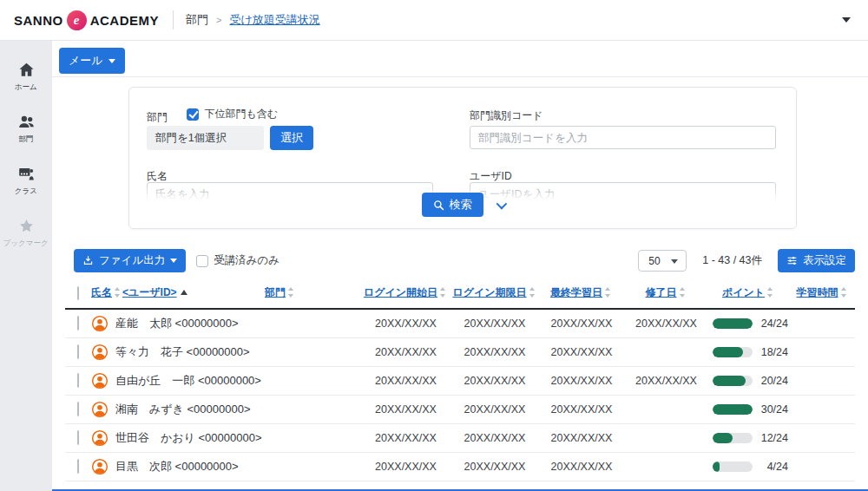 The height and width of the screenshot is (491, 868). I want to click on display-settings-button: 表示設定, so click(816, 260).